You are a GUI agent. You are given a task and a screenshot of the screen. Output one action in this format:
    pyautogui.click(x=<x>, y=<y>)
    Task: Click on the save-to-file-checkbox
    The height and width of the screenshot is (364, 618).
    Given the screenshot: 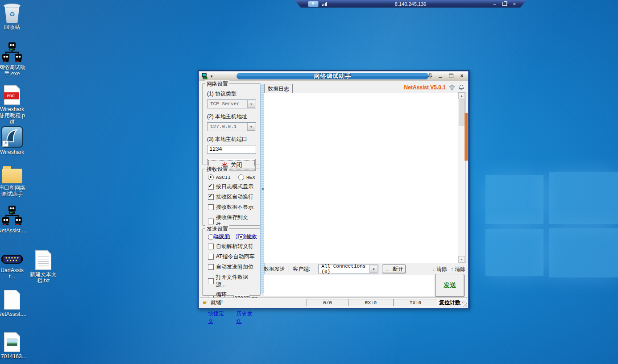 What is the action you would take?
    pyautogui.click(x=211, y=221)
    